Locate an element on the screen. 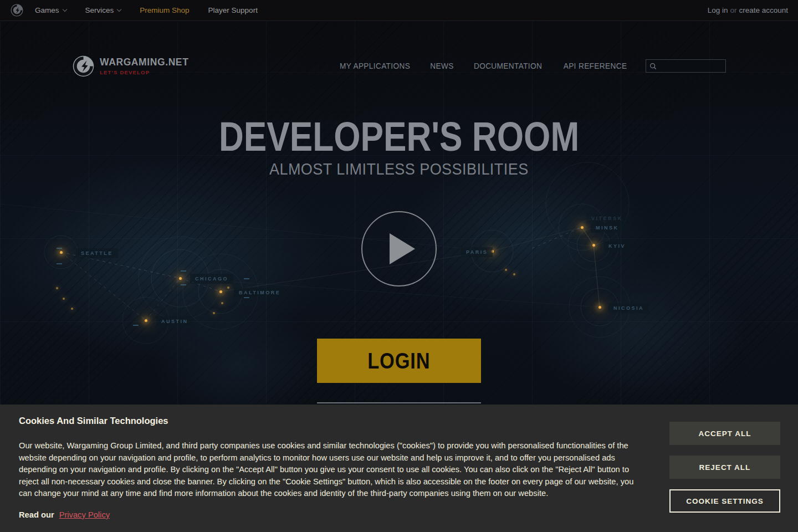 The height and width of the screenshot is (532, 798). utility-topbar: Games Services Premium Shop Player Suppo… is located at coordinates (399, 11).